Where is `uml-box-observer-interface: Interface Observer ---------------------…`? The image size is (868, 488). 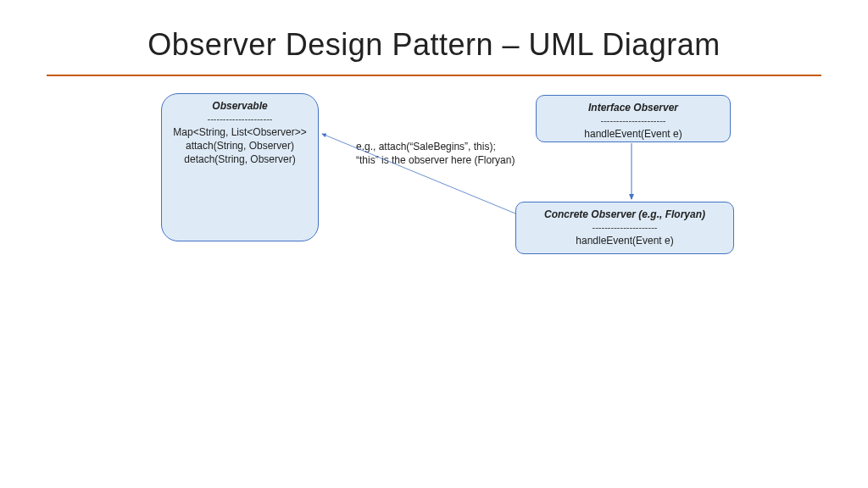 uml-box-observer-interface: Interface Observer ---------------------… is located at coordinates (633, 119).